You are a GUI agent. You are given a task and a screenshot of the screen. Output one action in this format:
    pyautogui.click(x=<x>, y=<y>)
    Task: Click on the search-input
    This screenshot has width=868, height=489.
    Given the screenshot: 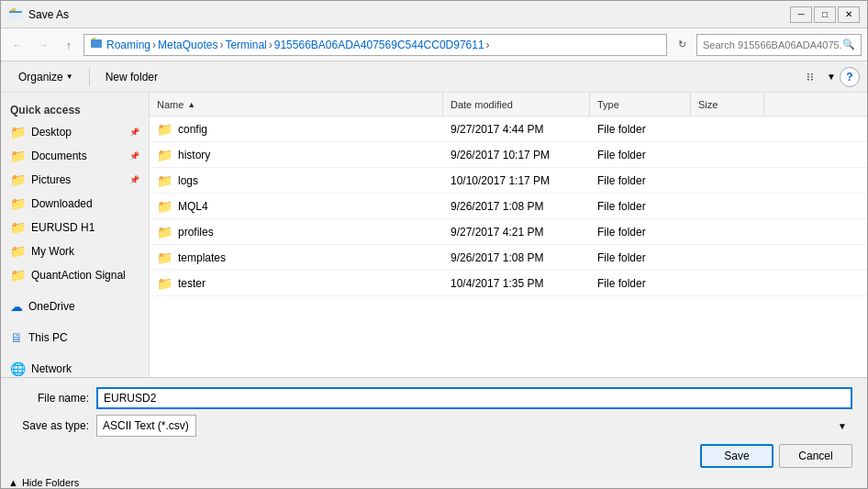 What is the action you would take?
    pyautogui.click(x=773, y=45)
    